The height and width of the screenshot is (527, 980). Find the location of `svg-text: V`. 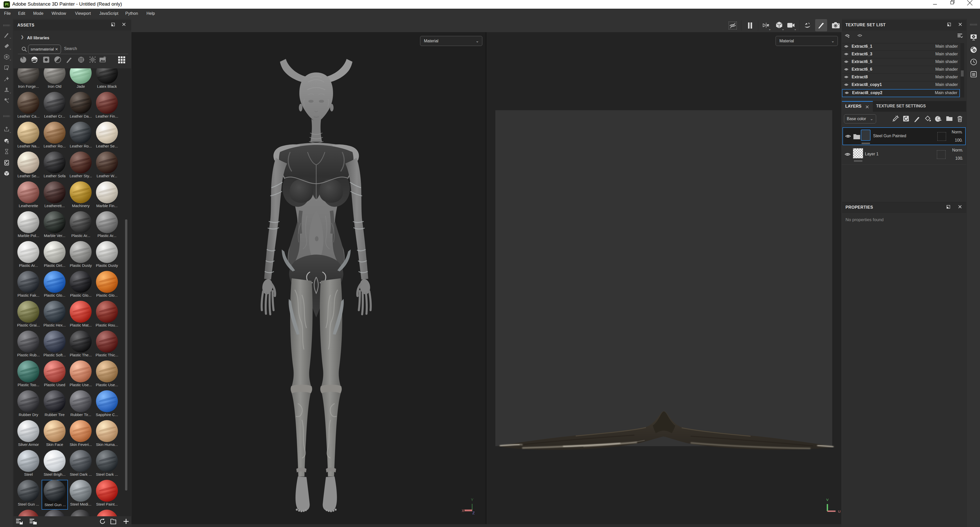

svg-text: V is located at coordinates (827, 500).